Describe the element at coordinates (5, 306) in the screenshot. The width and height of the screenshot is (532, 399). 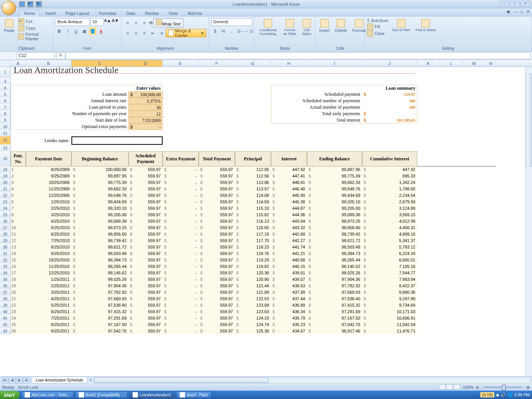
I see `row-header: 39` at that location.